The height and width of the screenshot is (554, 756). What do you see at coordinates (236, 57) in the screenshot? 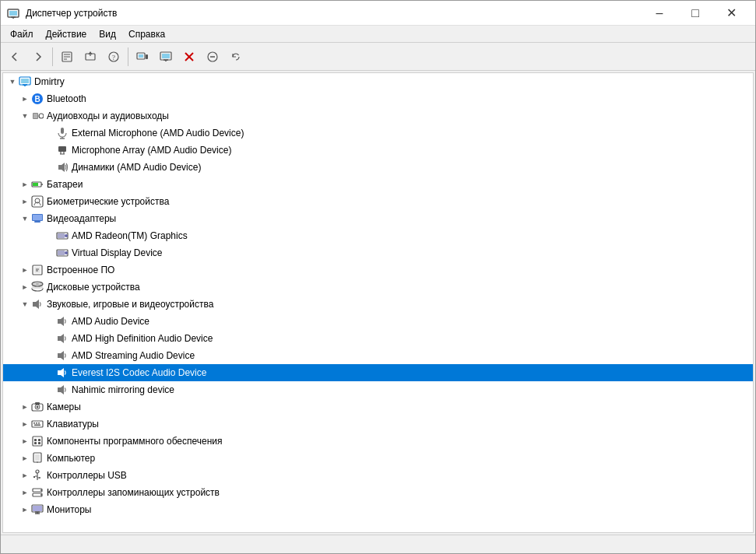
I see `rollback-button` at bounding box center [236, 57].